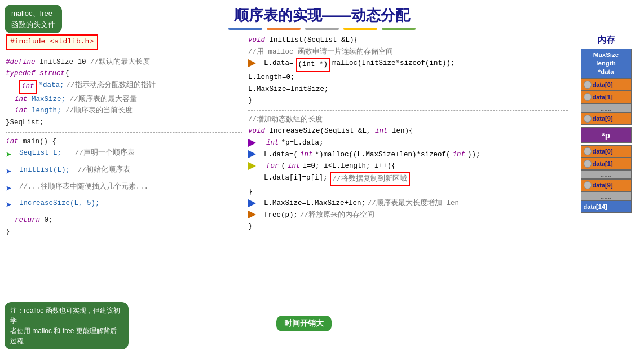  What do you see at coordinates (408, 89) in the screenshot?
I see `initlist-maxsize: L.MaxSize=InitSize;` at bounding box center [408, 89].